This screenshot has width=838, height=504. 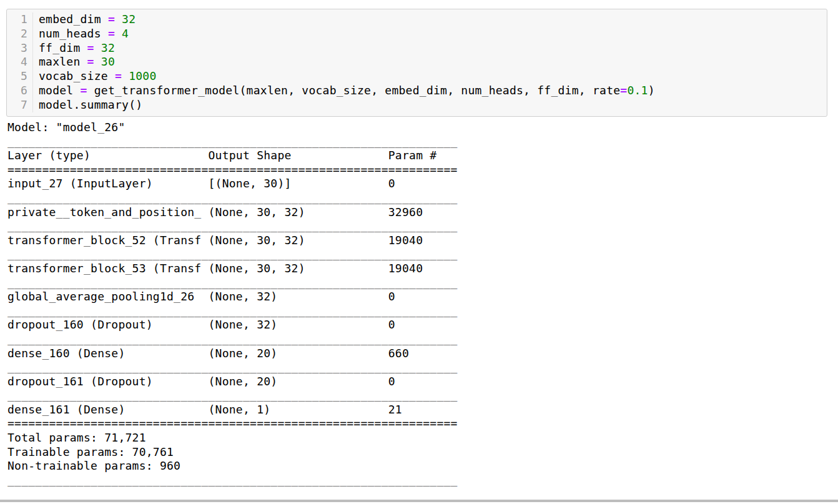 What do you see at coordinates (417, 91) in the screenshot?
I see `code-line: 6model = get_transformer_model(maxlen, v…` at bounding box center [417, 91].